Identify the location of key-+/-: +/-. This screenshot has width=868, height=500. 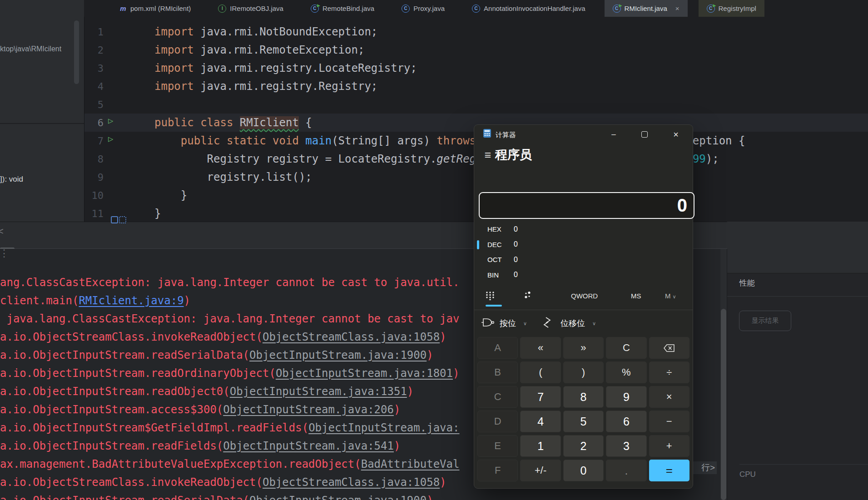
(541, 470).